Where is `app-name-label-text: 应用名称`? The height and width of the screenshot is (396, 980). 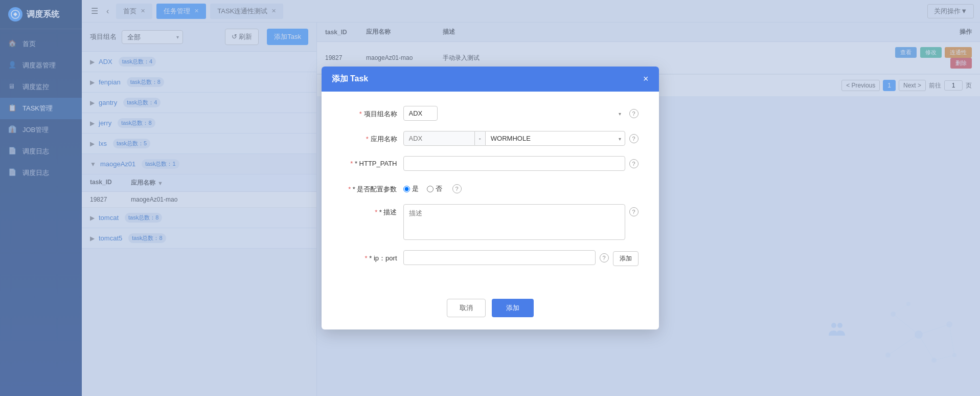 app-name-label-text: 应用名称 is located at coordinates (384, 139).